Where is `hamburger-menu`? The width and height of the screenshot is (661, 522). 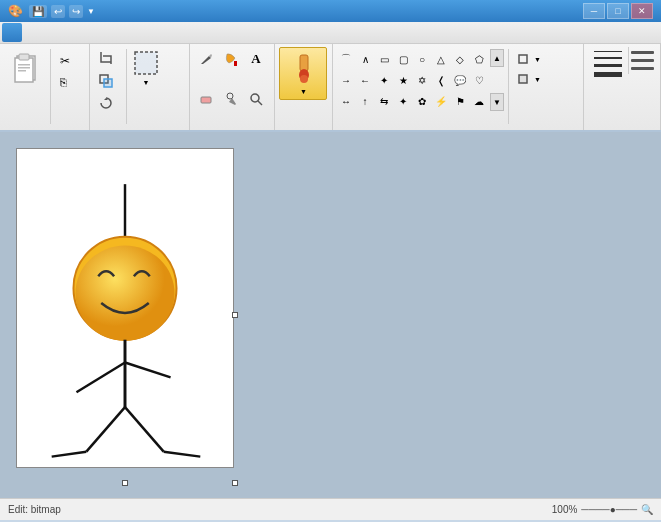
hamburger-menu is located at coordinates (642, 60).